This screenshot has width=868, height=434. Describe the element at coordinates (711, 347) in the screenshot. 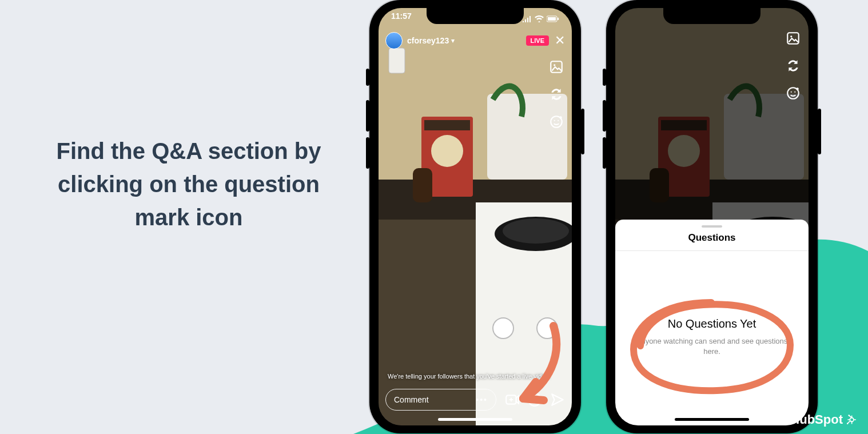

I see `annotation-circle` at that location.